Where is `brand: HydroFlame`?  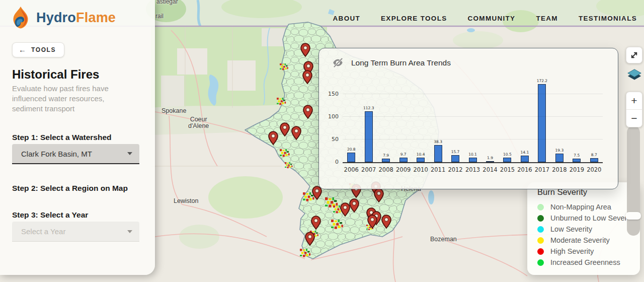
brand: HydroFlame is located at coordinates (63, 18).